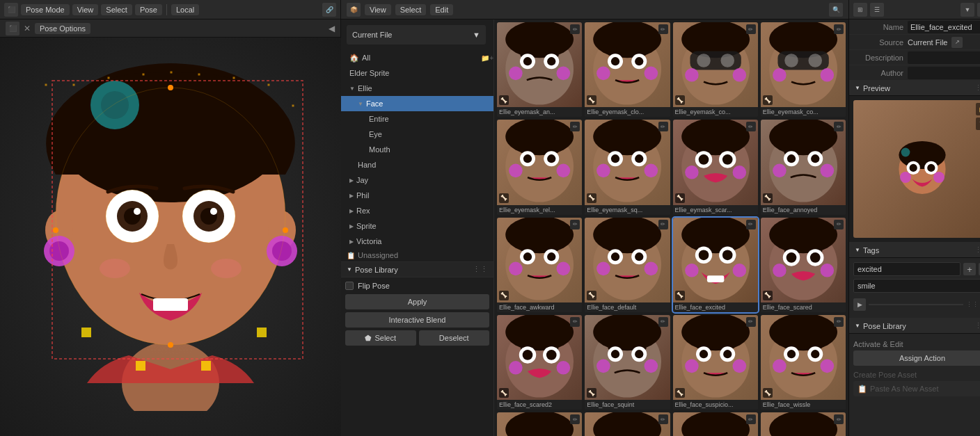 This screenshot has height=436, width=980. Describe the element at coordinates (416, 35) in the screenshot. I see `source-dropdown: Current File ▼` at that location.